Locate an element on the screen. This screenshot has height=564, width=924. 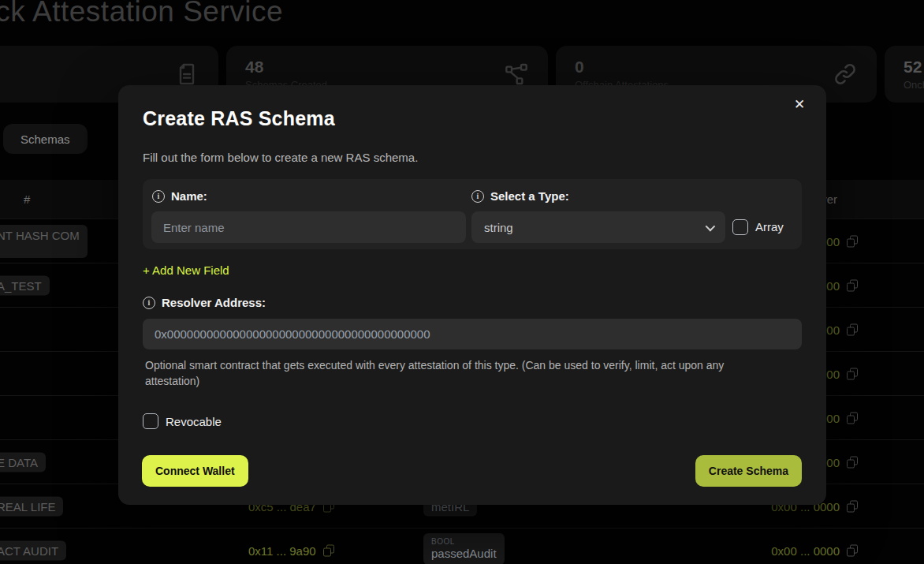
schema-field-row: Name: Select a Type: string Array is located at coordinates (472, 215).